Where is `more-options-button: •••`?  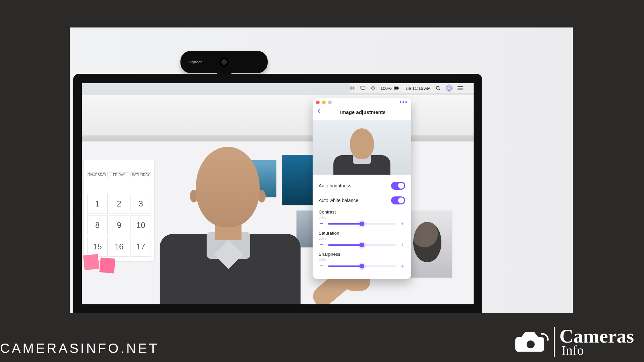
more-options-button: ••• is located at coordinates (404, 102).